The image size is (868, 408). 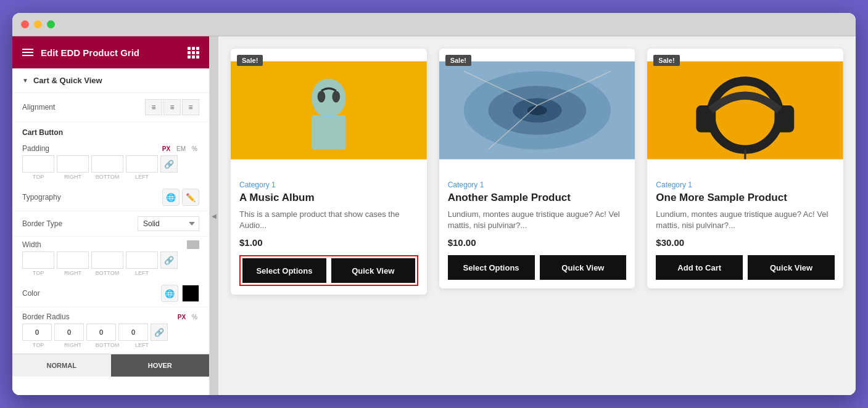 What do you see at coordinates (666, 60) in the screenshot?
I see `sale-badge-3: Sale!` at bounding box center [666, 60].